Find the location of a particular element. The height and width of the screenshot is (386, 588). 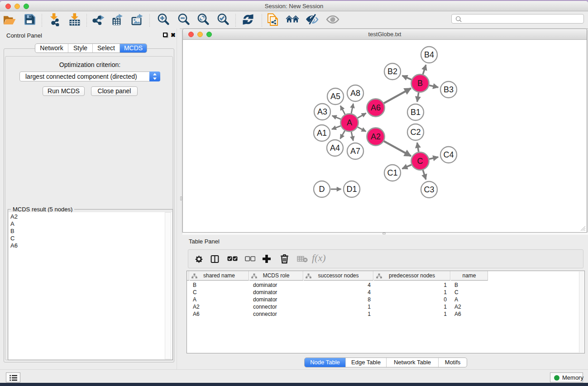

svg-text: A7 is located at coordinates (355, 151).